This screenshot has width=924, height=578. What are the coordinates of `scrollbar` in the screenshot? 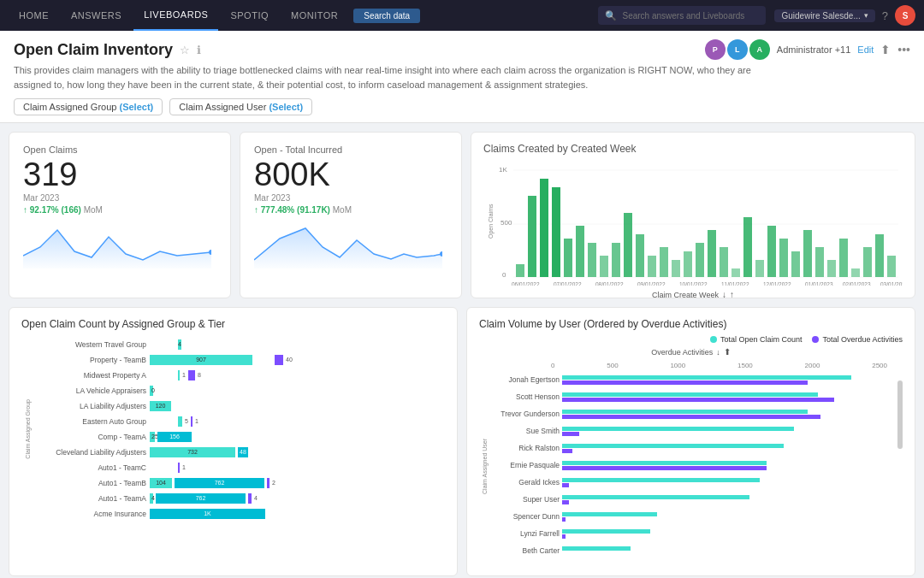 It's located at (900, 415).